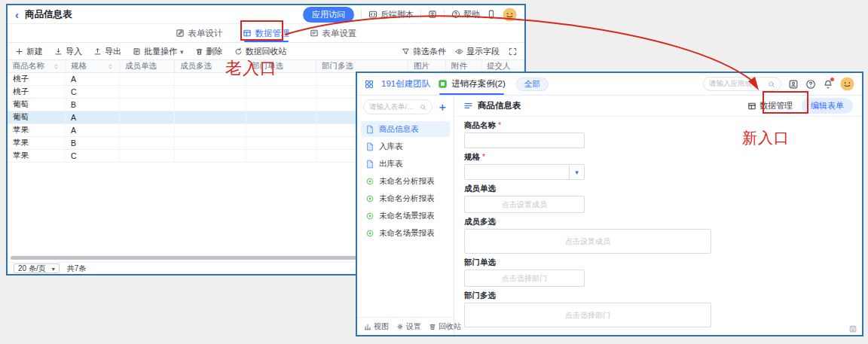 This screenshot has width=868, height=344. I want to click on team-name: 191创建团队, so click(405, 84).